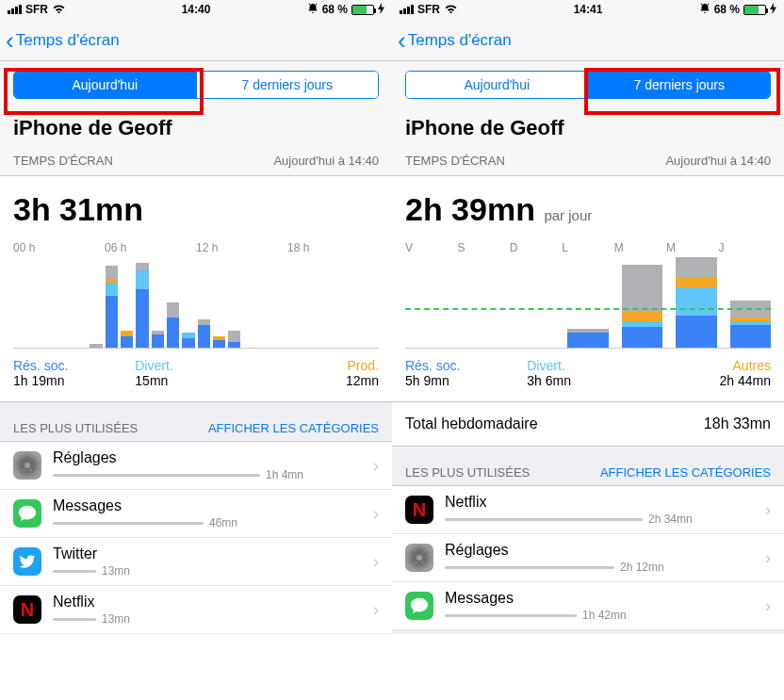 This screenshot has width=784, height=700. What do you see at coordinates (363, 9) in the screenshot?
I see `battery-icon` at bounding box center [363, 9].